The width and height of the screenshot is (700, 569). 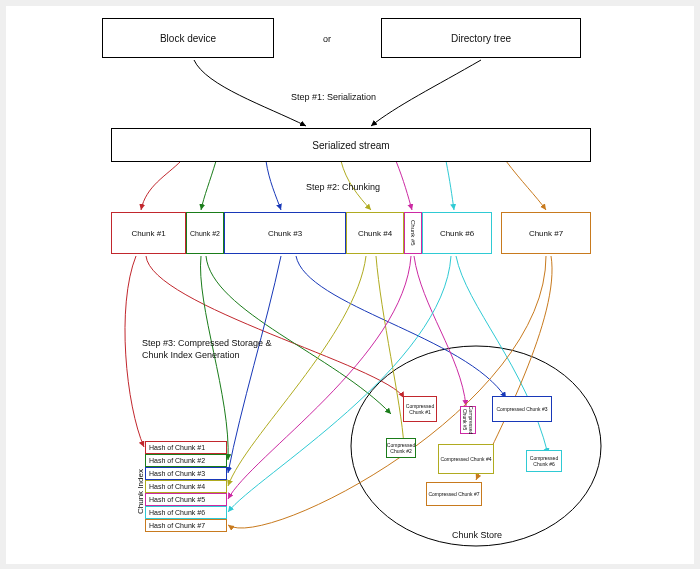 I want to click on cc1-label: Compressed Chunk #1, so click(x=420, y=409).